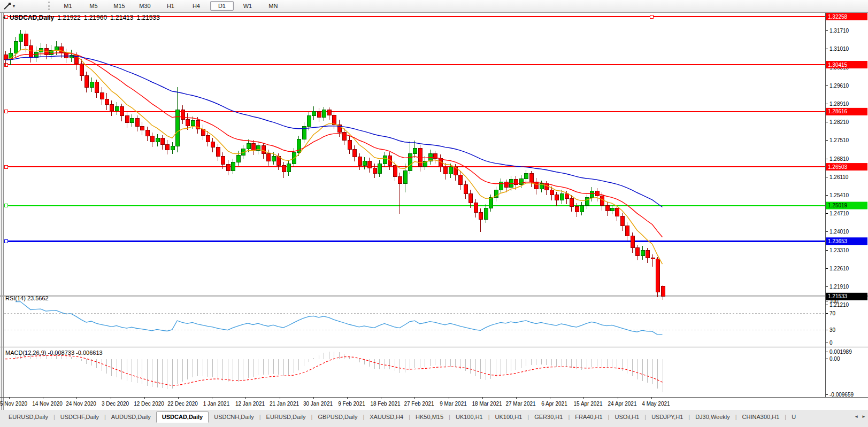 This screenshot has height=427, width=868. I want to click on timeframe-button-mn: MN, so click(273, 6).